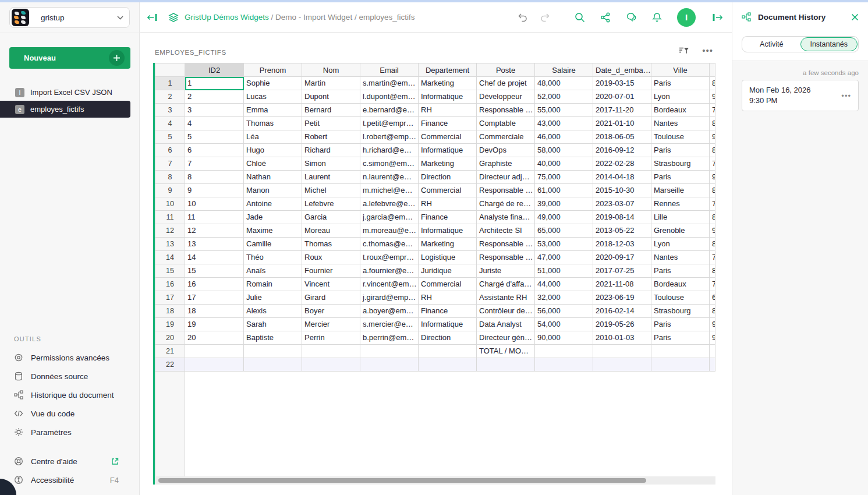 The image size is (868, 495). Describe the element at coordinates (273, 97) in the screenshot. I see `table-cell: Lucas` at that location.